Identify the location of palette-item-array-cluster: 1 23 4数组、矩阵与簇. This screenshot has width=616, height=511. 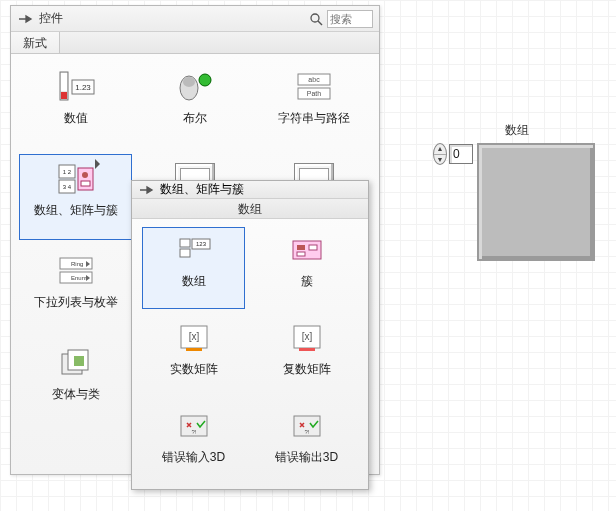
(76, 197).